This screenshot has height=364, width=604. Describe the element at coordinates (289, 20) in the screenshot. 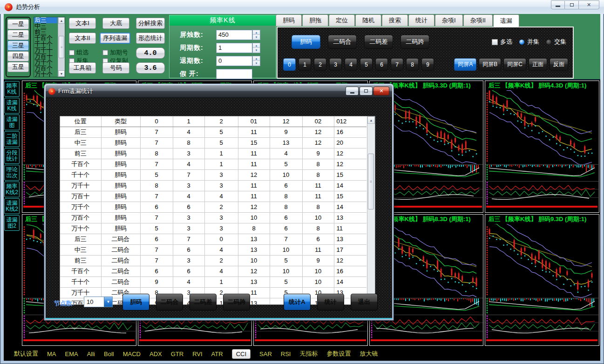

I see `tab-1: 胆码` at that location.